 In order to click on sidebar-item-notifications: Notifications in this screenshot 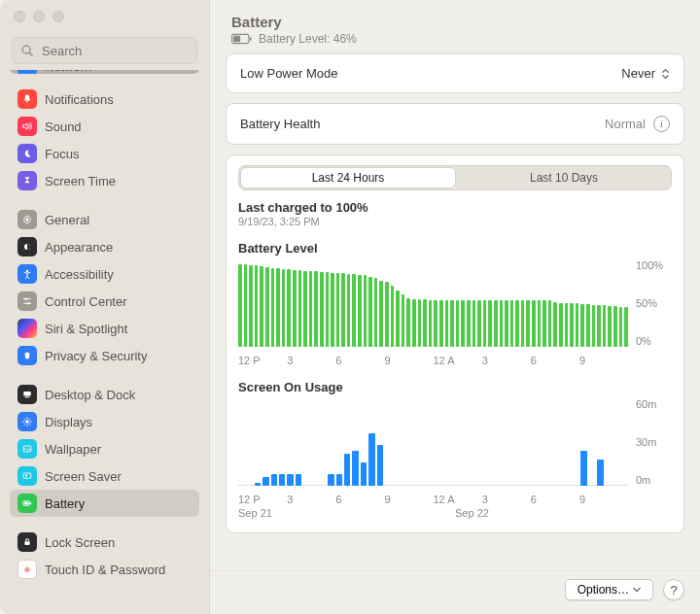, I will do `click(105, 99)`.